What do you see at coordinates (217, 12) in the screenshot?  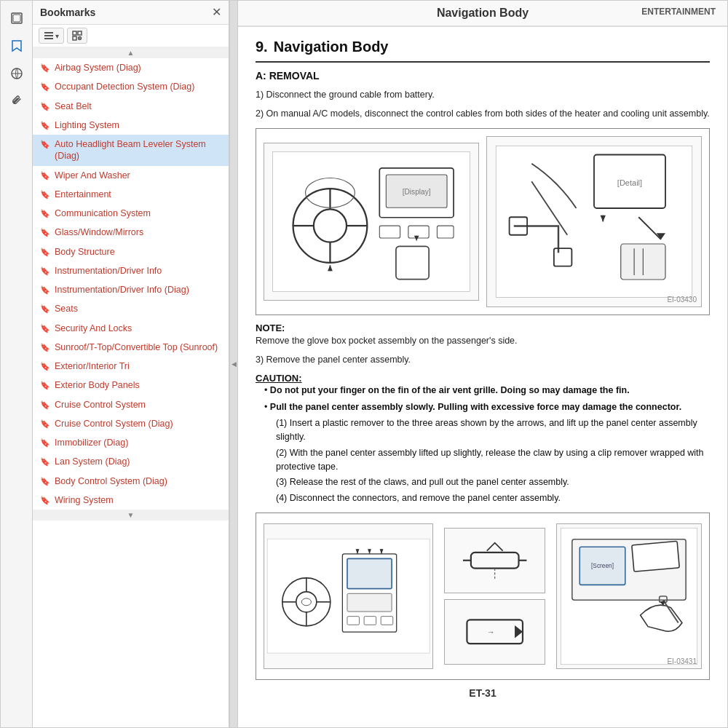 I see `bookmarks-close-button: ✕` at bounding box center [217, 12].